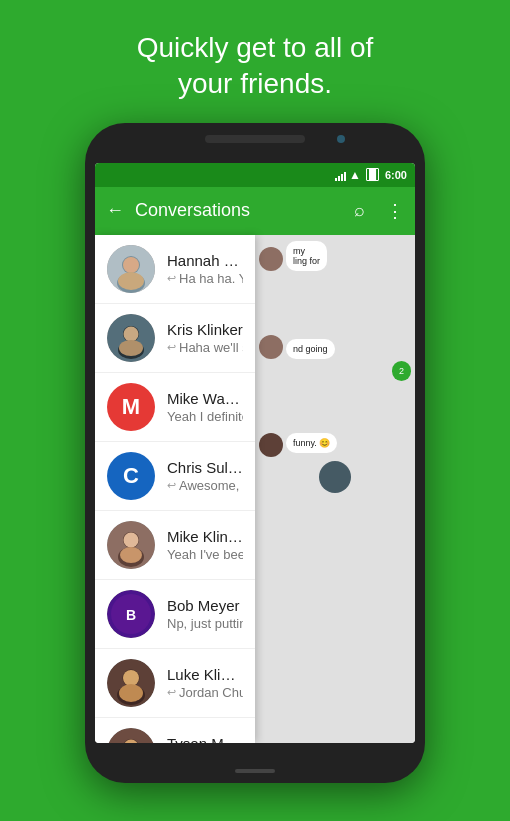 This screenshot has height=821, width=510. What do you see at coordinates (205, 674) in the screenshot?
I see `contact-name: Luke Klinker` at bounding box center [205, 674].